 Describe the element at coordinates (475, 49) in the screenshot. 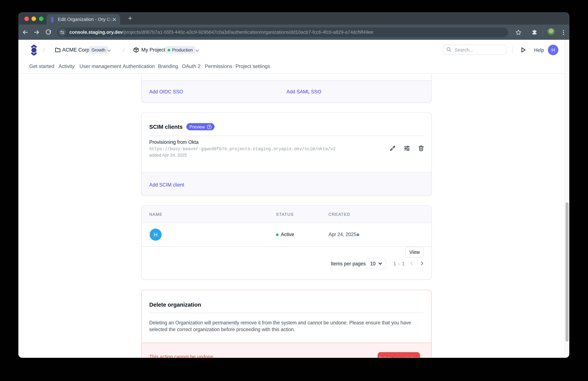

I see `search-box` at that location.